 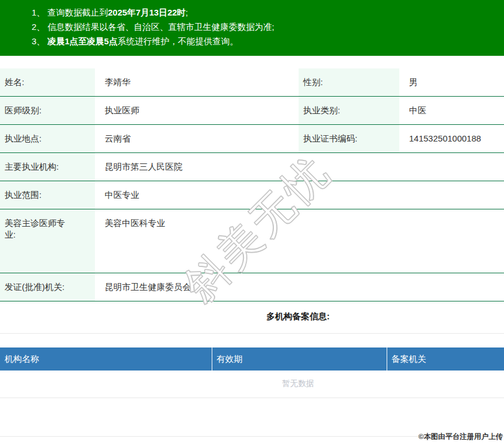 What do you see at coordinates (40, 41) in the screenshot?
I see `notice-text: 3、` at bounding box center [40, 41].